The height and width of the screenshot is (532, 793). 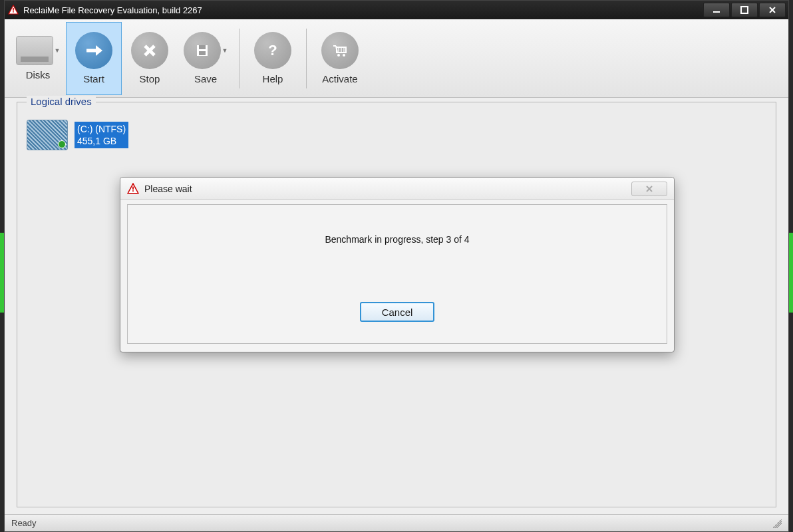 What do you see at coordinates (94, 78) in the screenshot?
I see `start-label: Start` at bounding box center [94, 78].